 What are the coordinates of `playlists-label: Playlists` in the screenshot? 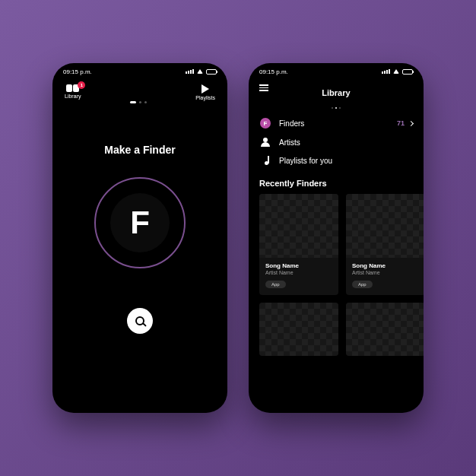 It's located at (205, 97).